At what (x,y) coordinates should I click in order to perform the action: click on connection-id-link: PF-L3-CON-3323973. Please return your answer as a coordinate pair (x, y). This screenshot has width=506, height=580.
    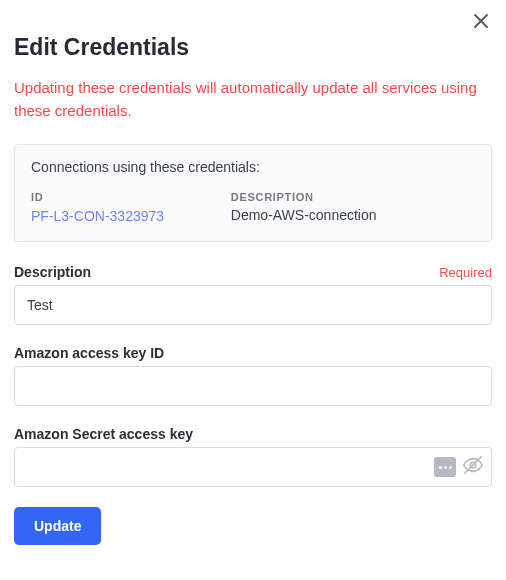
    Looking at the image, I should click on (98, 216).